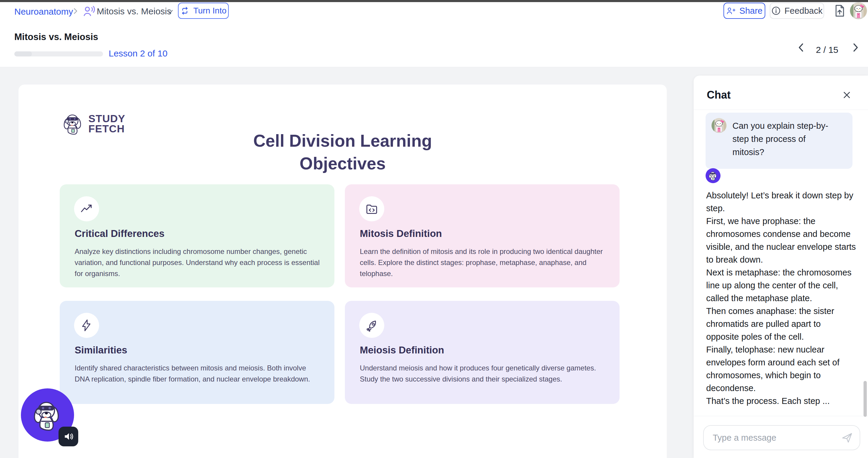 The image size is (868, 458). What do you see at coordinates (776, 11) in the screenshot?
I see `info-icon` at bounding box center [776, 11].